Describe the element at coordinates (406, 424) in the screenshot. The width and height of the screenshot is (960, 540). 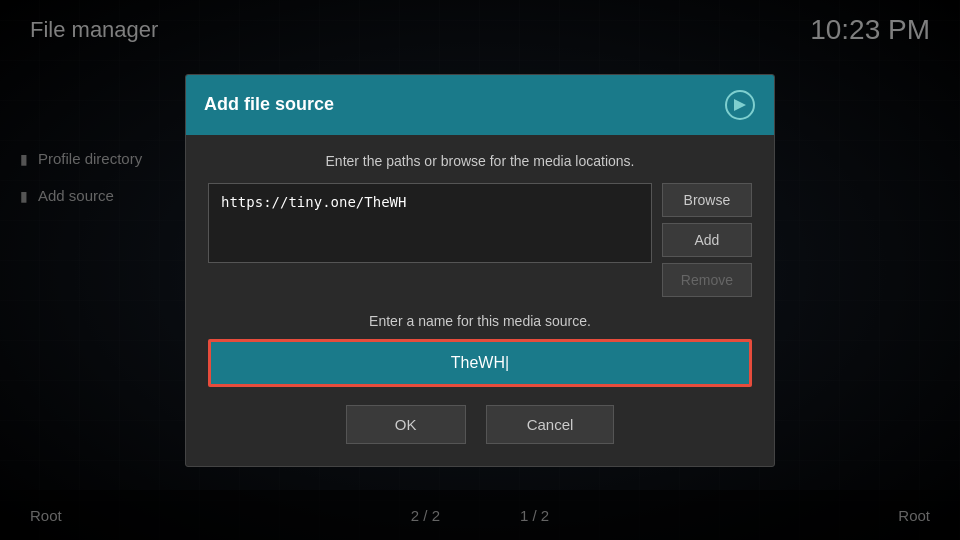
I see `ok-button: OK` at that location.